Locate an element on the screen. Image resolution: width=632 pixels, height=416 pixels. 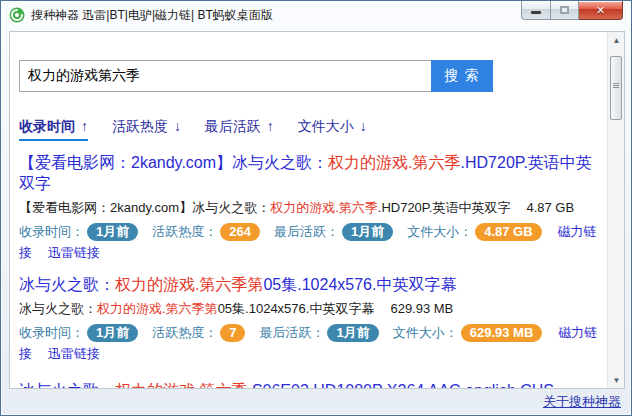
sort-tab-heat: 活跃热度↓ is located at coordinates (146, 128).